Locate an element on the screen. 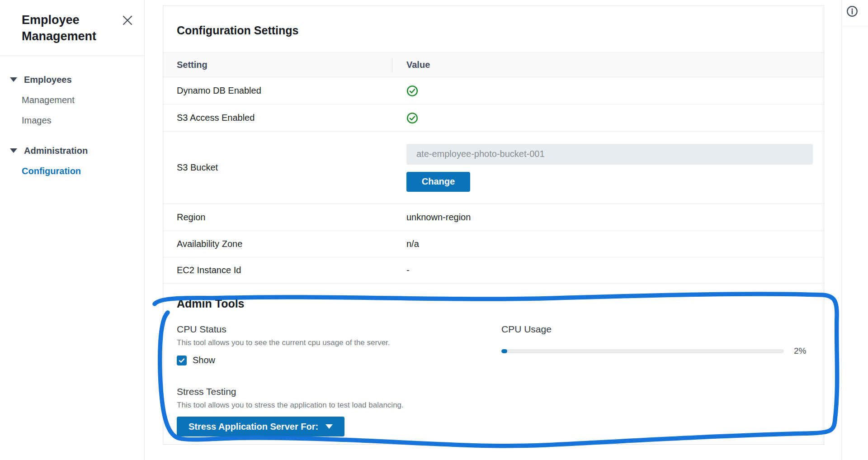  sidebar-header: Employee Management is located at coordinates (72, 28).